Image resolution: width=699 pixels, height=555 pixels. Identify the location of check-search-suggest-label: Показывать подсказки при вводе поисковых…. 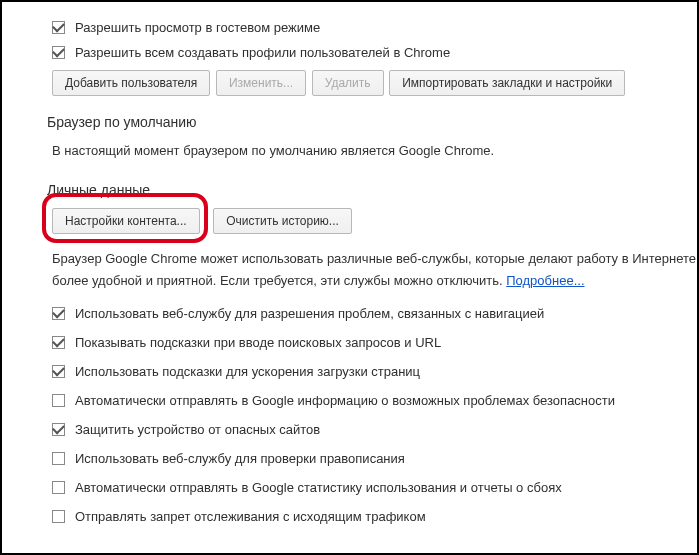
(258, 342).